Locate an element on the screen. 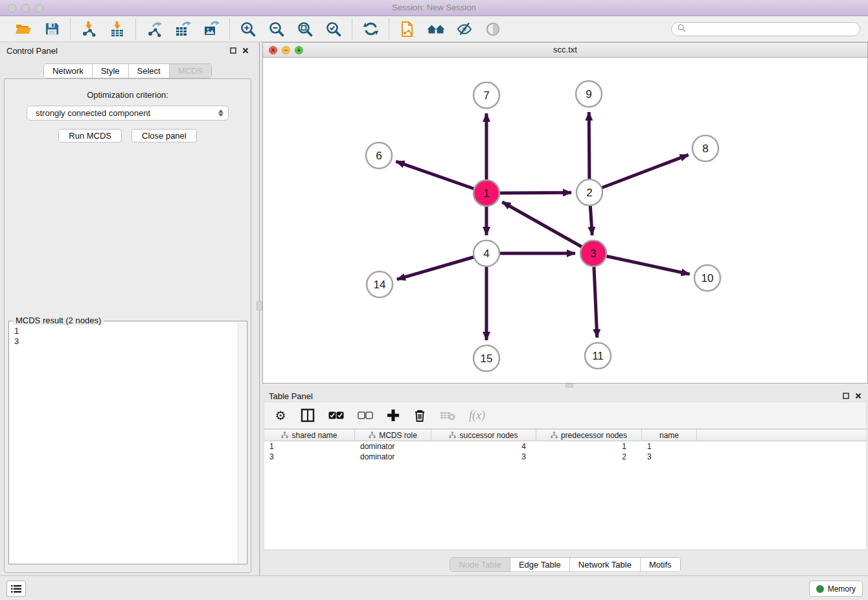 The image size is (868, 600). tab-select: Select is located at coordinates (149, 71).